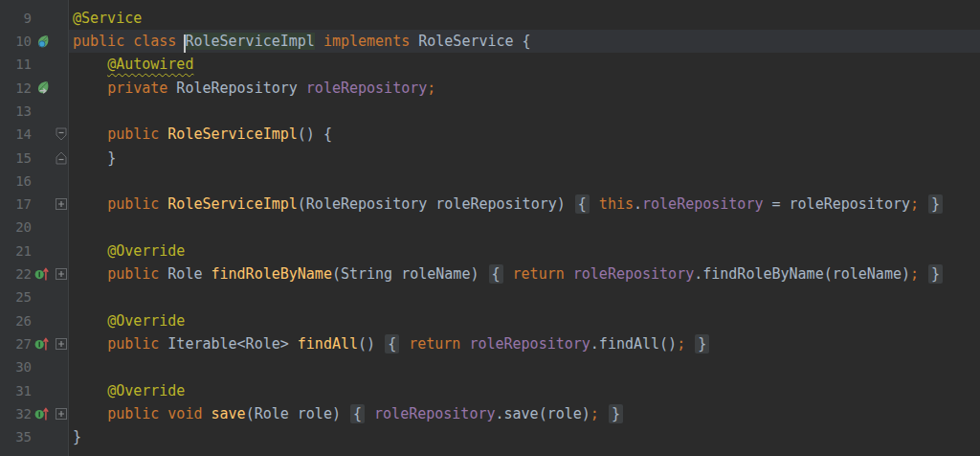 The height and width of the screenshot is (456, 980). I want to click on code-token: .findRoleByName(roleName), so click(802, 274).